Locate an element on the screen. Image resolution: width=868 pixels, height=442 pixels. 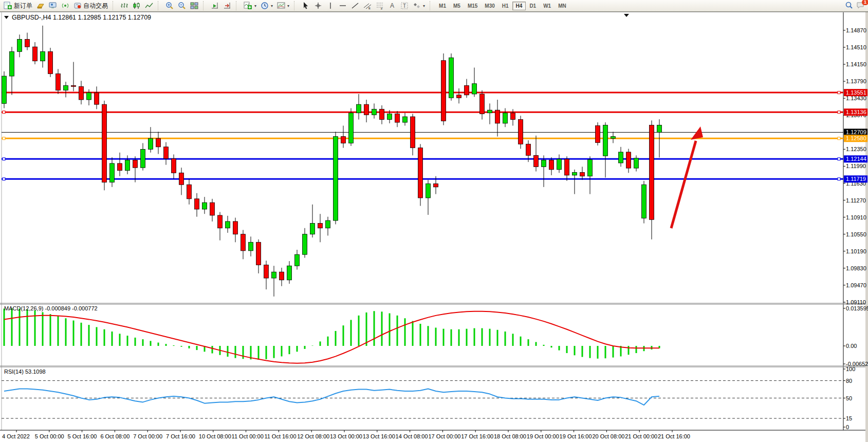
price-tag-1.12144: 1.12144 is located at coordinates (856, 159).